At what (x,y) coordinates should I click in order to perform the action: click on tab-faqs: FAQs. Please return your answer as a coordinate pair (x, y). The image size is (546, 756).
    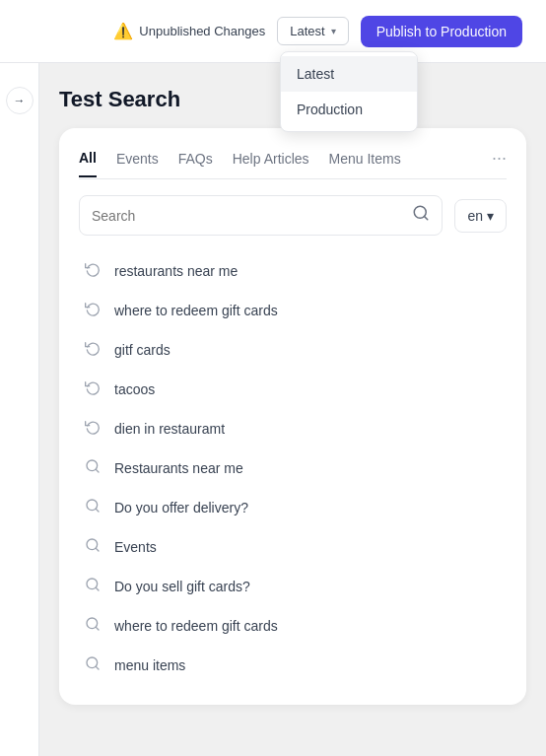
    Looking at the image, I should click on (195, 164).